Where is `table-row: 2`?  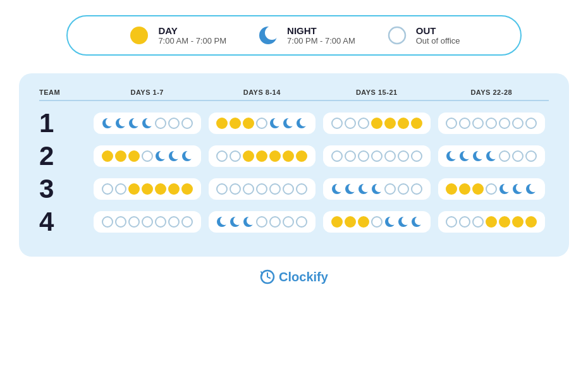
table-row: 2 is located at coordinates (294, 156).